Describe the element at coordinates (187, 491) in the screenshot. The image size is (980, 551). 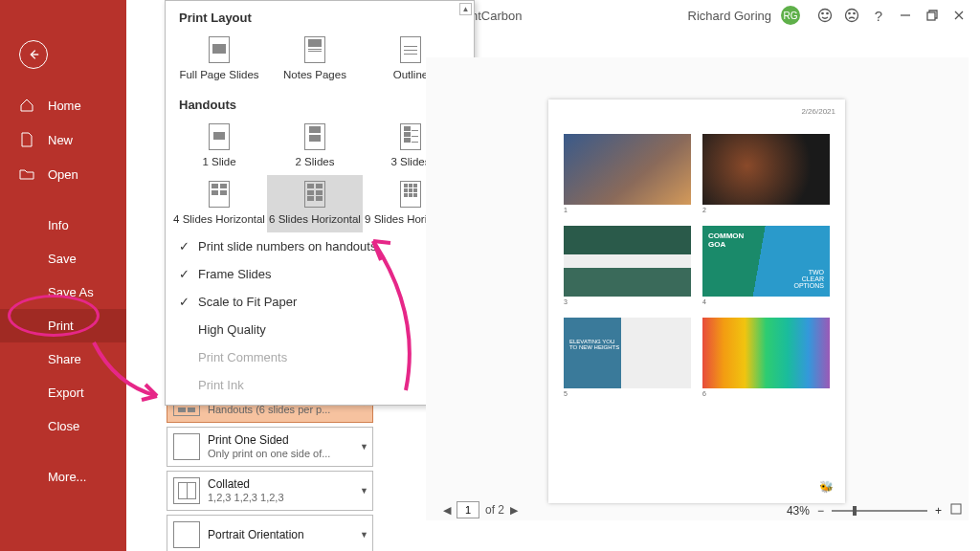
I see `collate-icon` at that location.